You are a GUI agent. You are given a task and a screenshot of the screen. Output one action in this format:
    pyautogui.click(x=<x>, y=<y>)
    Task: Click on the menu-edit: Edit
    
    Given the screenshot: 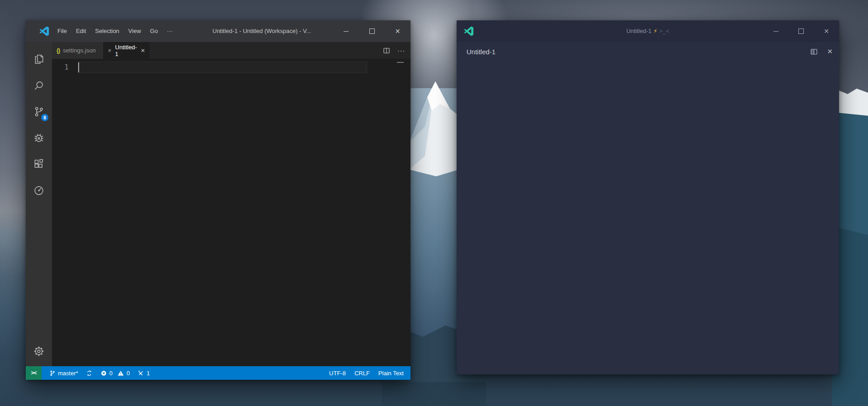 What is the action you would take?
    pyautogui.click(x=81, y=31)
    